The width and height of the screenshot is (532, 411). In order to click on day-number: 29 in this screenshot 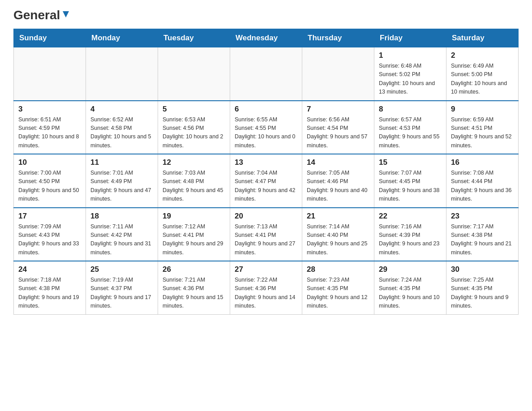, I will do `click(410, 270)`.